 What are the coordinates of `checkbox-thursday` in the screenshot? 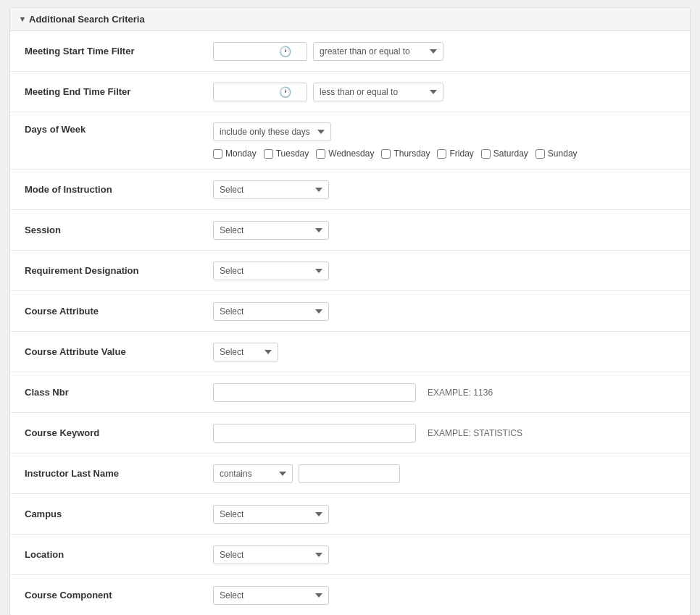 It's located at (386, 154).